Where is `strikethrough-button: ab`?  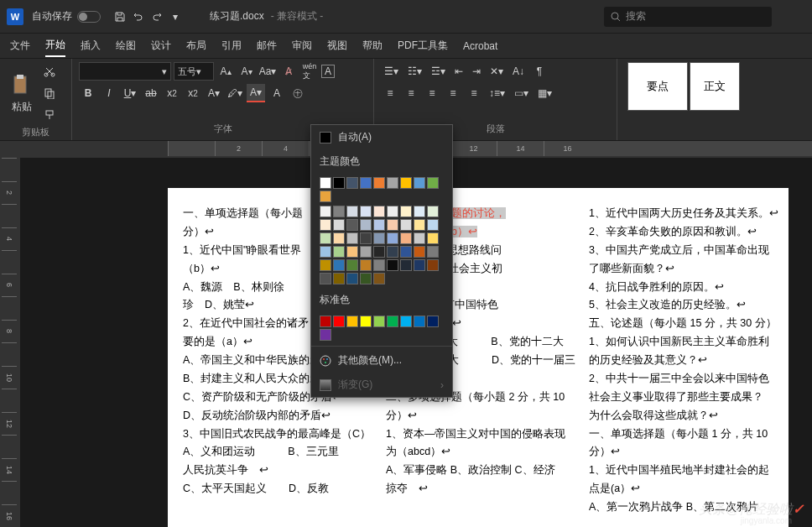
strikethrough-button: ab is located at coordinates (151, 93).